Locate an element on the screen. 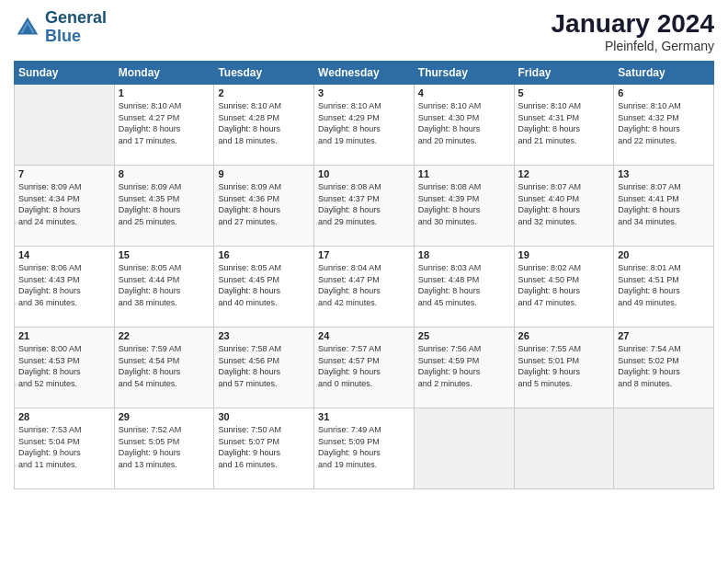 The image size is (728, 563). col-monday: Monday is located at coordinates (164, 74).